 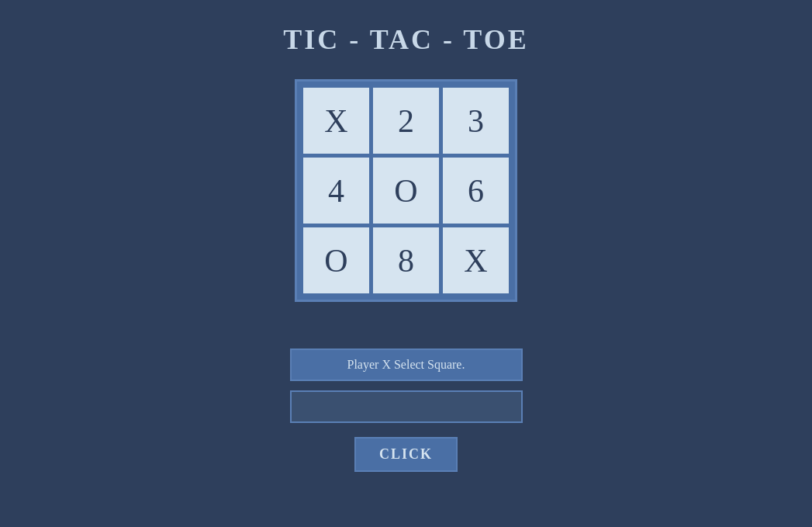 I want to click on cell-5: O, so click(x=406, y=191).